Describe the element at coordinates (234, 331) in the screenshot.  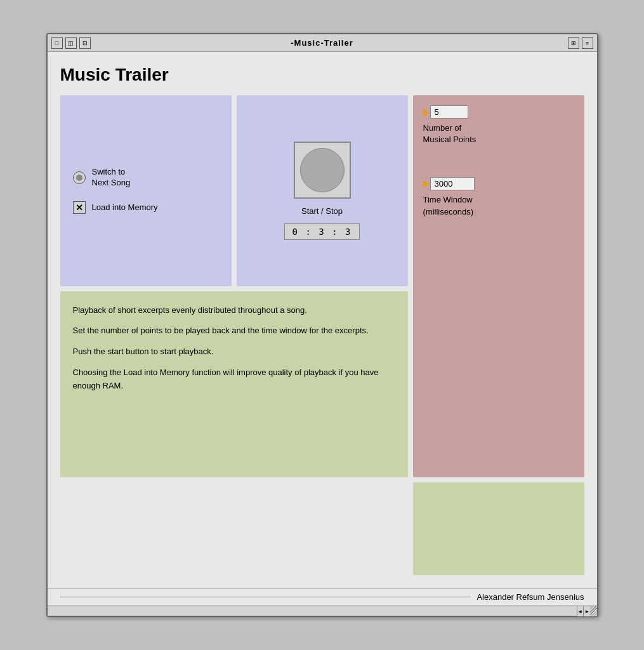
I see `desc-para-2: Set the number of points to be played ba…` at that location.